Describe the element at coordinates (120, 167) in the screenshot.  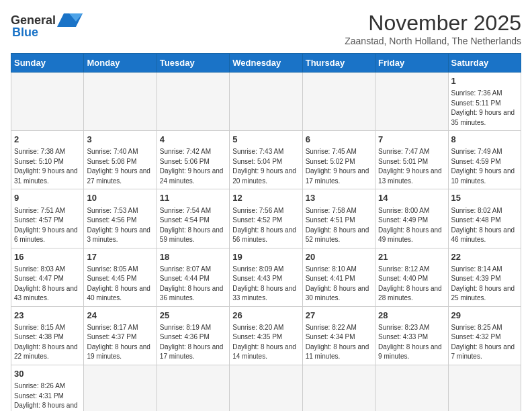
I see `day-info: Sunrise: 7:40 AM Sunset: 5:08 PM Dayligh…` at that location.